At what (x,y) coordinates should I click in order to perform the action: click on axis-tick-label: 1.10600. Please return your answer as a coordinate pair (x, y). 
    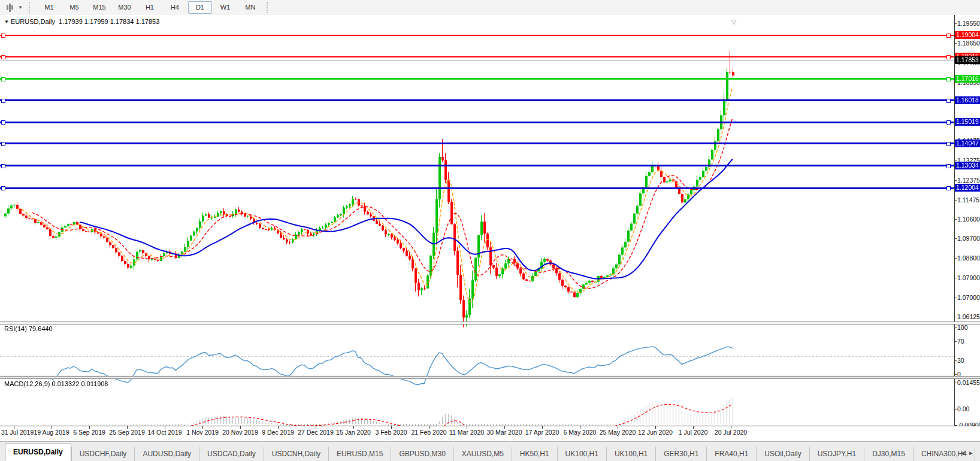
    Looking at the image, I should click on (969, 219).